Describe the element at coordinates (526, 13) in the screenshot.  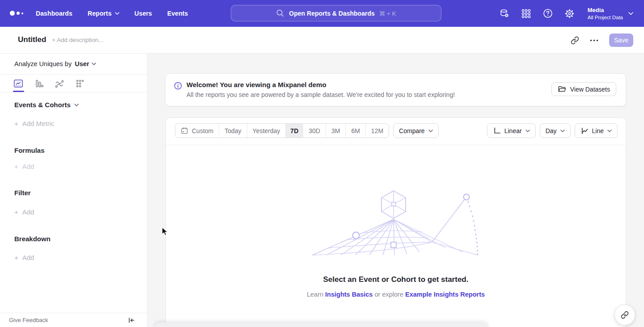
I see `apps-grid-icon` at that location.